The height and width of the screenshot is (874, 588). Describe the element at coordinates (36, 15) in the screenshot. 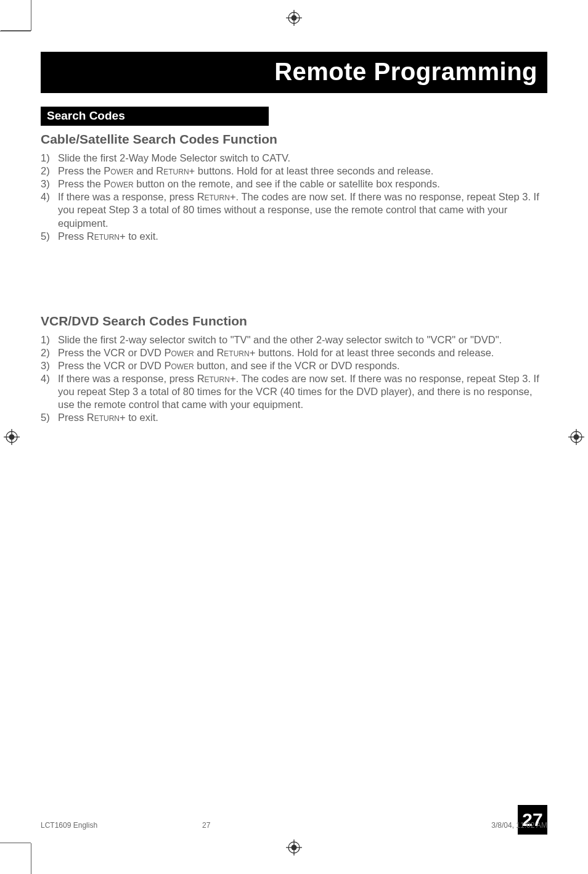

I see `crop-mark-top-left-v` at that location.